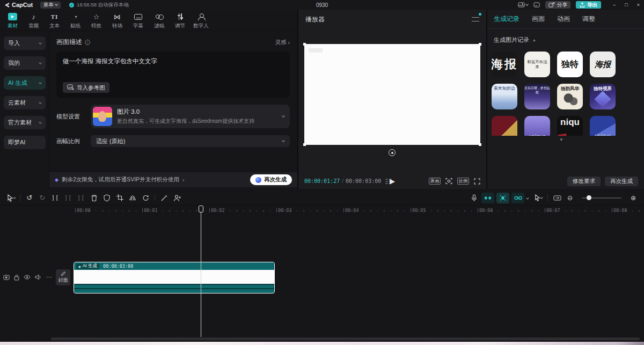  Describe the element at coordinates (639, 5) in the screenshot. I see `close-button: ×` at that location.